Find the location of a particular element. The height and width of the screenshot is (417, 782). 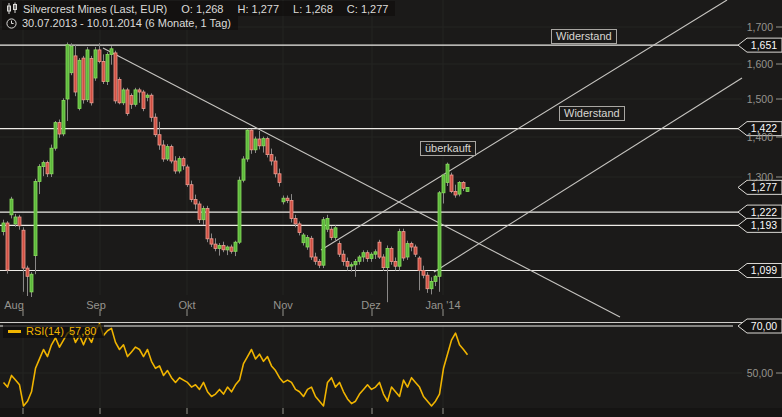

candlestick-icon is located at coordinates (12, 8).